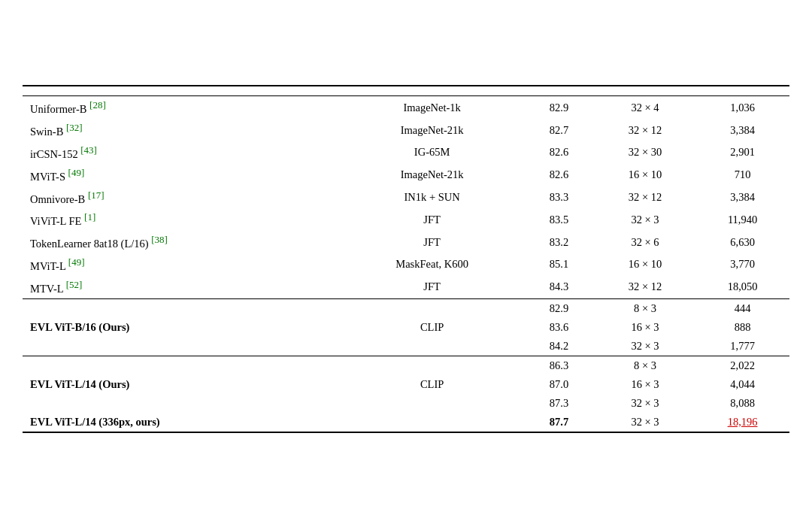 This screenshot has height=518, width=812. Describe the element at coordinates (743, 328) in the screenshot. I see `cell-gflops: 888` at that location.